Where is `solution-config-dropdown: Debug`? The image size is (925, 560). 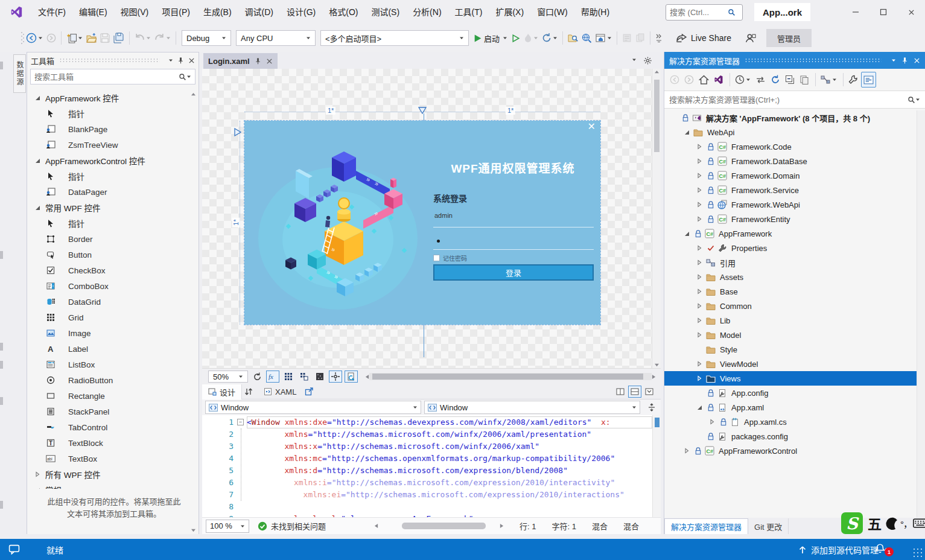
solution-config-dropdown: Debug is located at coordinates (206, 38).